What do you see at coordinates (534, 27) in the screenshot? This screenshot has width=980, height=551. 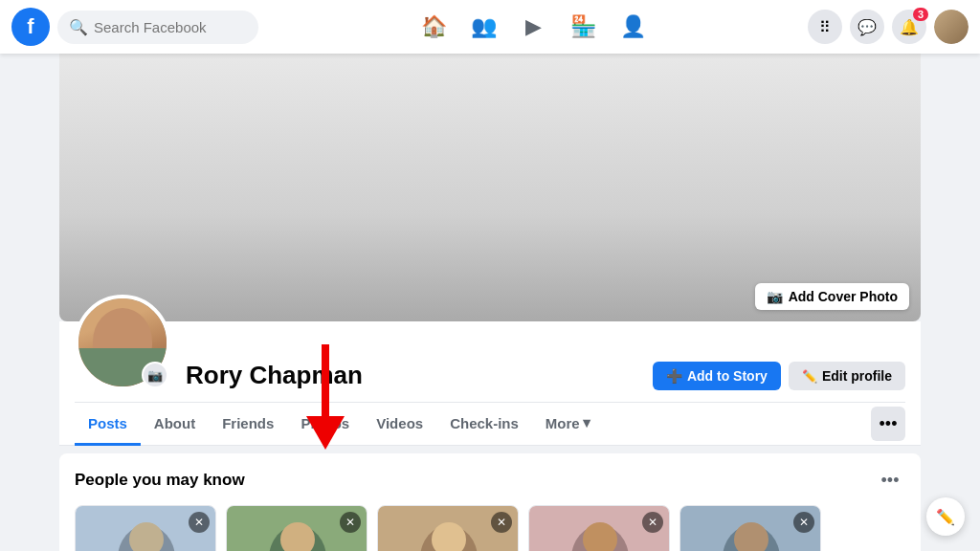 I see `watch-icon: ▶` at bounding box center [534, 27].